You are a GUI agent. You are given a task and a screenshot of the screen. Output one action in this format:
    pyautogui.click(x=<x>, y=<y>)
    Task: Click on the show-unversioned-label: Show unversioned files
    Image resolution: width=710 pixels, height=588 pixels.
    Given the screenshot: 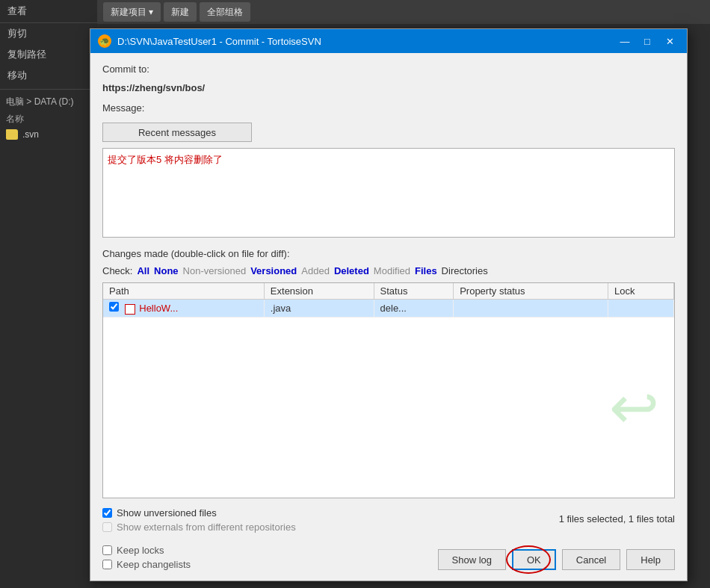 What is the action you would take?
    pyautogui.click(x=199, y=513)
    